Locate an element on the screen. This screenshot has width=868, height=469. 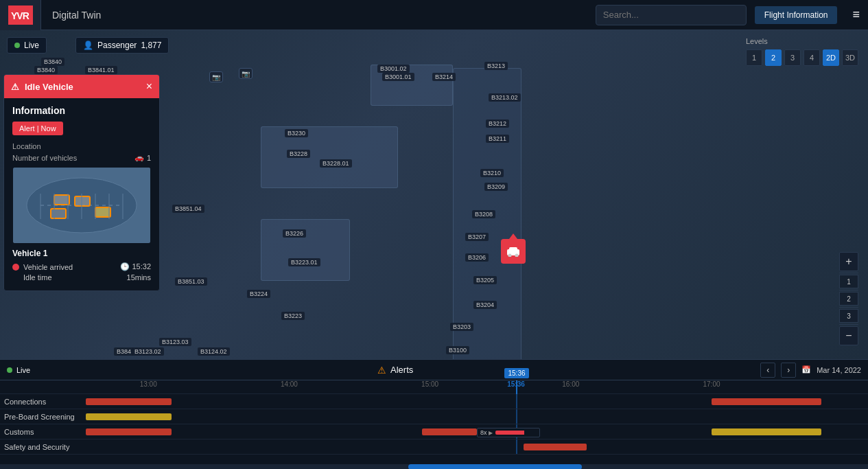
level-3d-button: 3D is located at coordinates (850, 58).